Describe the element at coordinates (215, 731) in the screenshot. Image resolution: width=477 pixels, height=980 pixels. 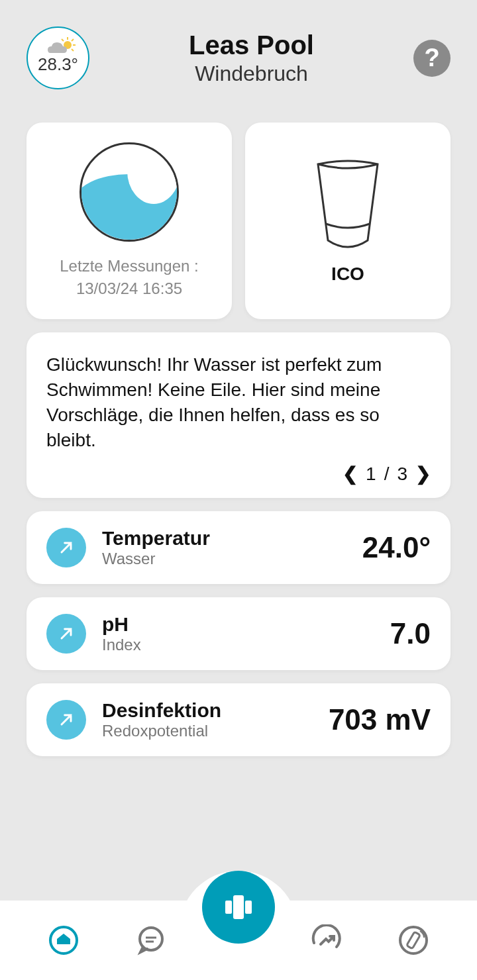
I see `metric-sub: Redoxpotential` at that location.